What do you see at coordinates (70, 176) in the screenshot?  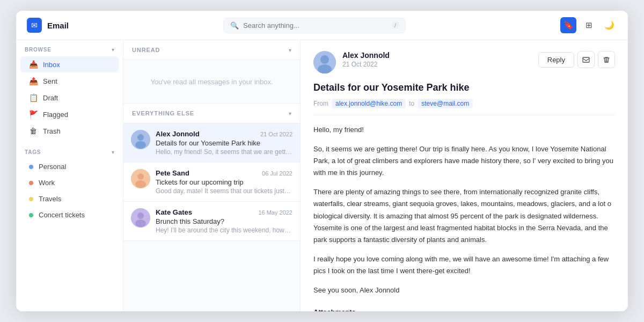 I see `sidebar: BROWSE ▾ 📥 Inbox 📤 Sent 📋 Draft` at bounding box center [70, 176].